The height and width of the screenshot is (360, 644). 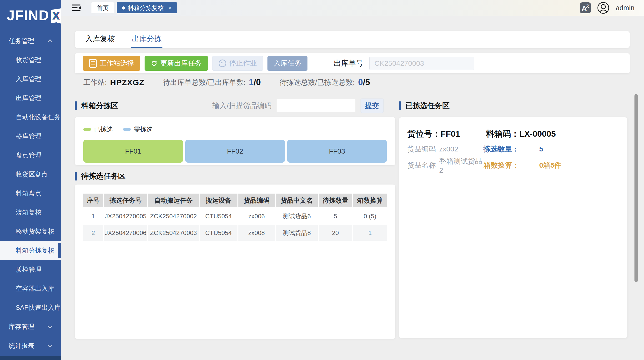 I want to click on chevron-up-icon, so click(x=50, y=42).